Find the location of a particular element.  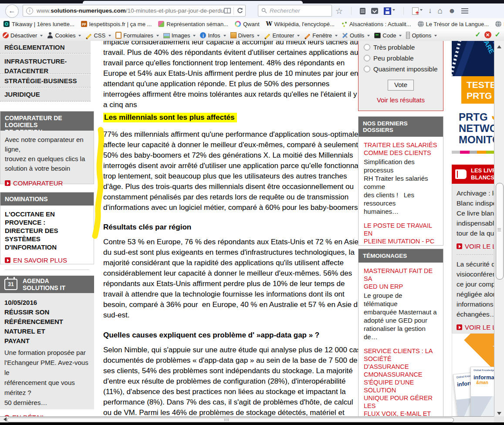

devbar-css: CSS is located at coordinates (98, 36).